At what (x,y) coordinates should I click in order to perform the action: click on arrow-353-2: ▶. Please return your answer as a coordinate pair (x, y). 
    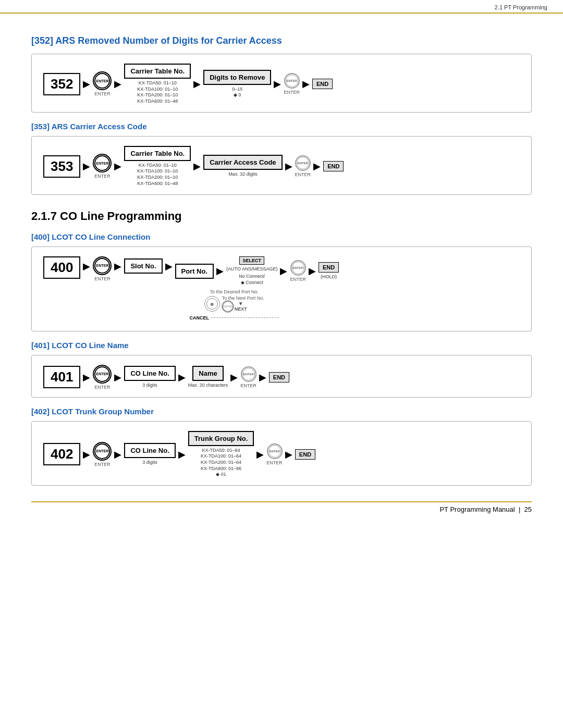
    Looking at the image, I should click on (118, 166).